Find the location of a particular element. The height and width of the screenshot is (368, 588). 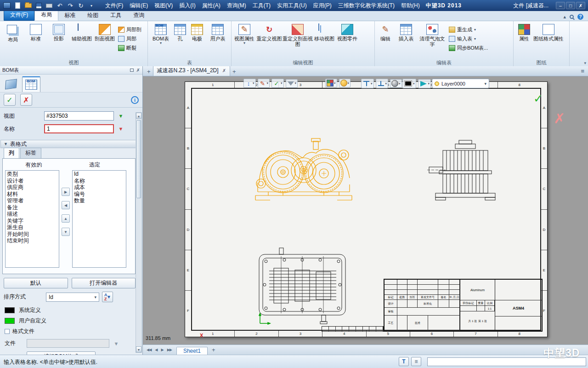

hatch-pattern-icon is located at coordinates (331, 83).